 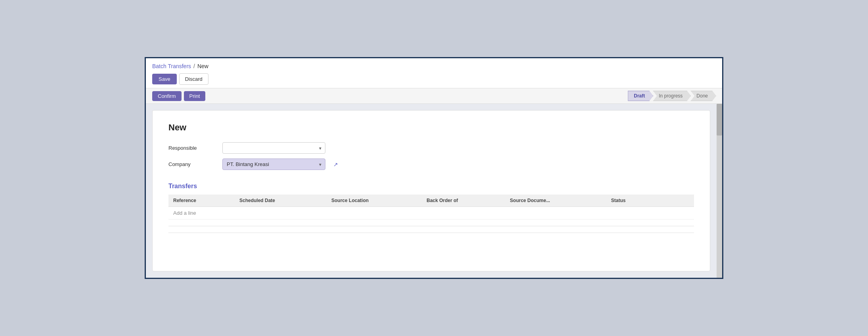 I want to click on scrollbar, so click(x=719, y=191).